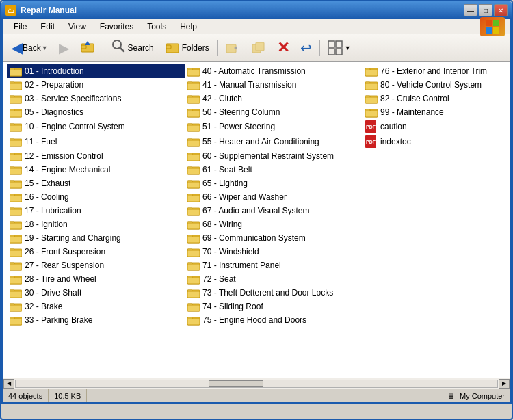  I want to click on list-item: 42 - Clutch, so click(274, 99).